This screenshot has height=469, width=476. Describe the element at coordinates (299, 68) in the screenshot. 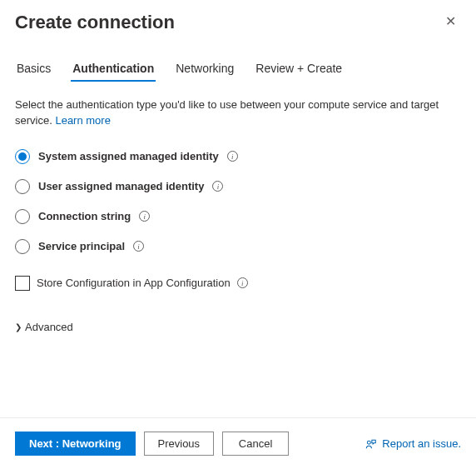

I see `tab-label: Review + Create` at that location.